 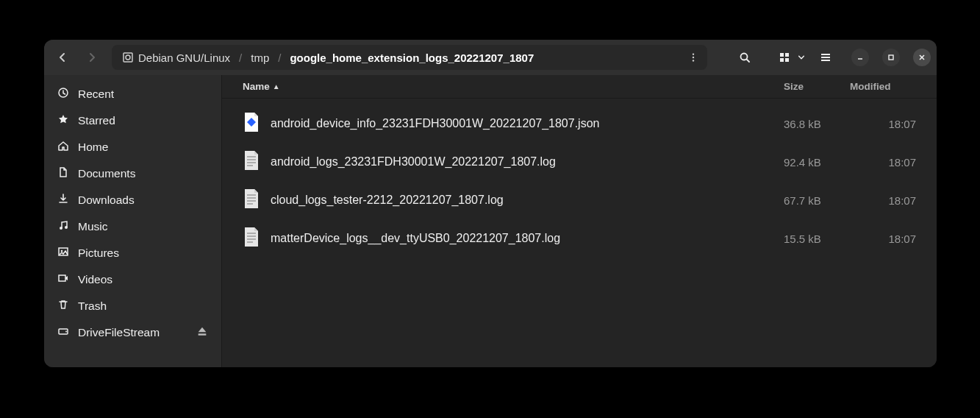 I want to click on file-row: cloud_logs_tester-2212_20221207_1807.log…, so click(x=579, y=200).